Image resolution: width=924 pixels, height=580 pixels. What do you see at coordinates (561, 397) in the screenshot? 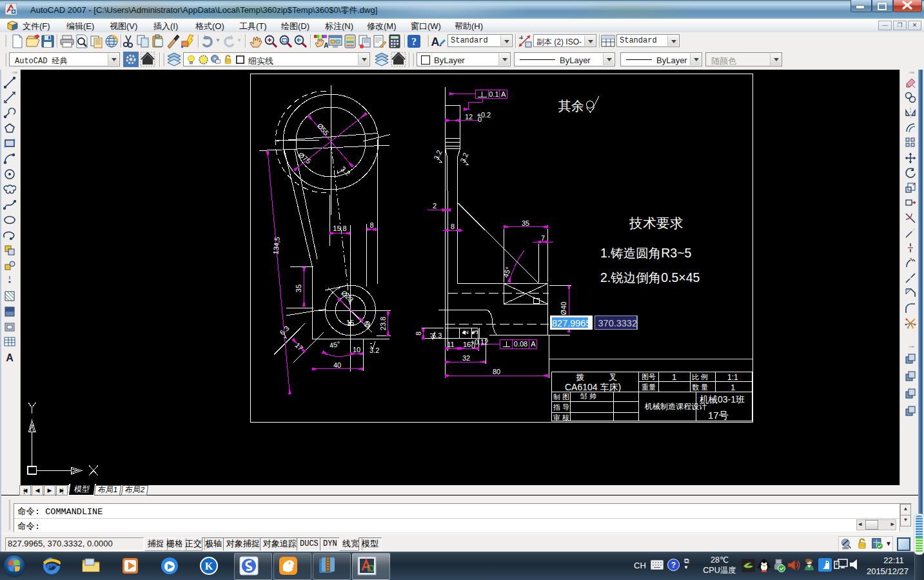
I see `svg-text: 制 图` at bounding box center [561, 397].